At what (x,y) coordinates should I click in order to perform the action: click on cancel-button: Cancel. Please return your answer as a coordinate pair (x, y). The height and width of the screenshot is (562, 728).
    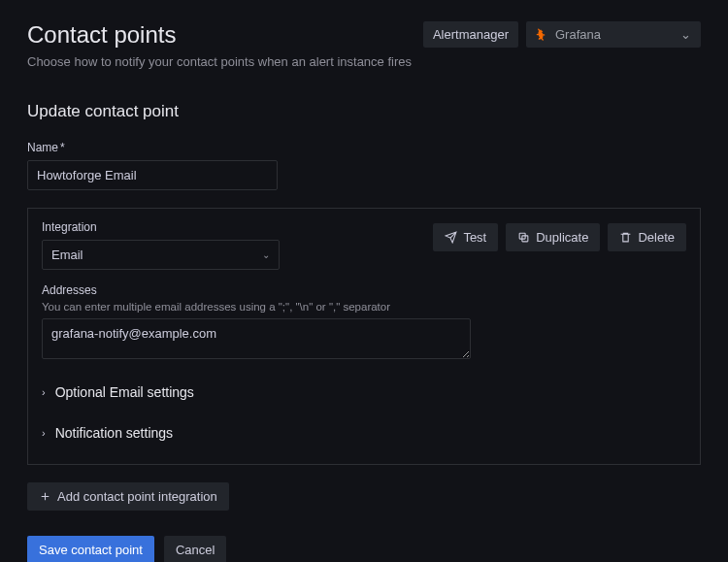
    Looking at the image, I should click on (195, 549).